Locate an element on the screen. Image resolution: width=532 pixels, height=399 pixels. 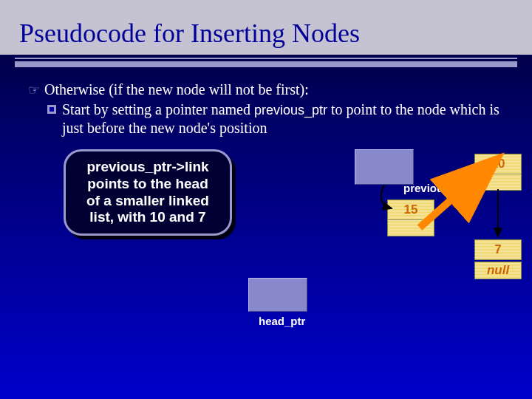
callout-line-3: of a smaller linked is located at coordinates (148, 201).